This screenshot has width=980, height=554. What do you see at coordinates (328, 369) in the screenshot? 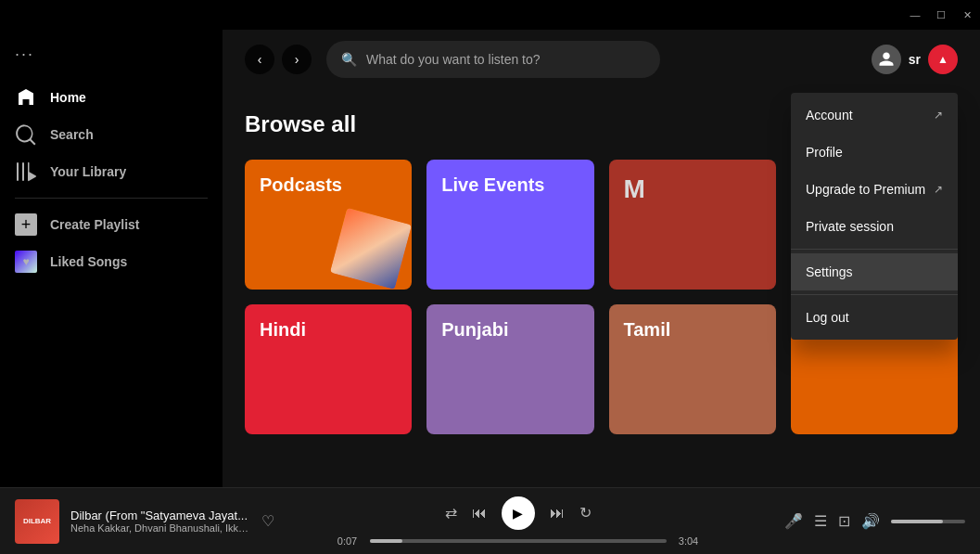
I see `card-hindi: Hindi` at bounding box center [328, 369].